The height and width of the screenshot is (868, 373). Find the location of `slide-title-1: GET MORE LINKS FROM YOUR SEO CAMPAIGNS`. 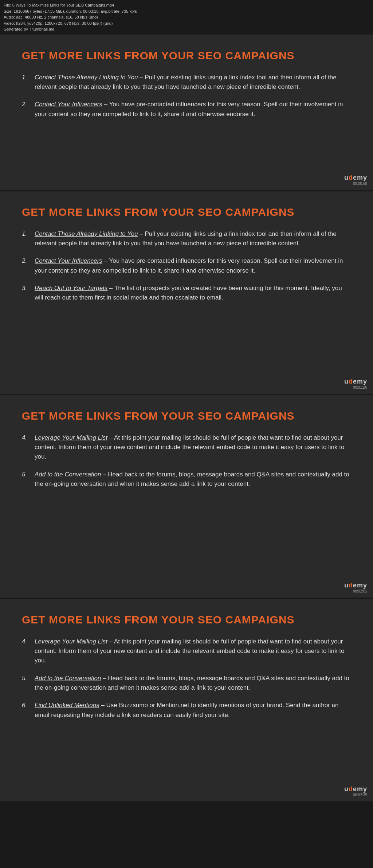

slide-title-1: GET MORE LINKS FROM YOUR SEO CAMPAIGNS is located at coordinates (186, 56).